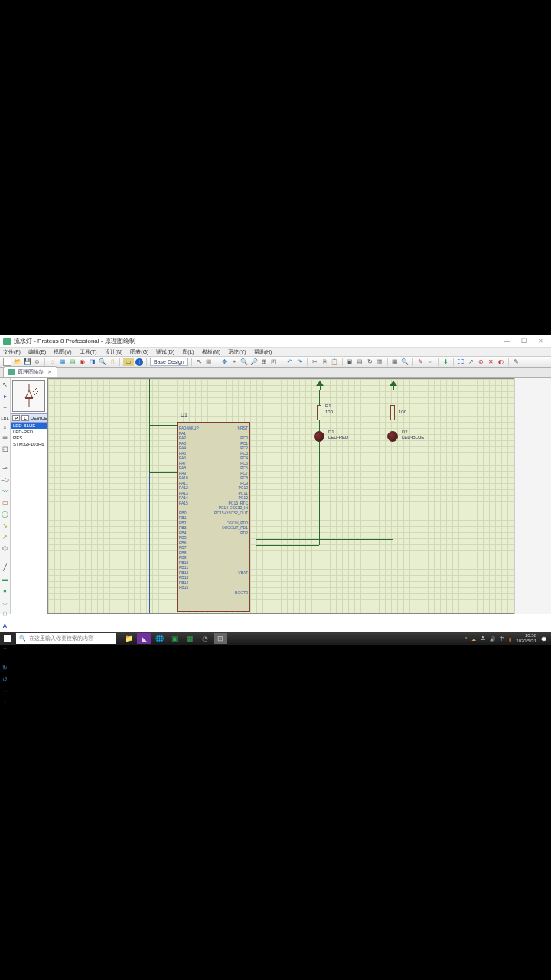 The height and width of the screenshot is (980, 551). Describe the element at coordinates (263, 352) in the screenshot. I see `menu-help: 帮助(H)` at that location.